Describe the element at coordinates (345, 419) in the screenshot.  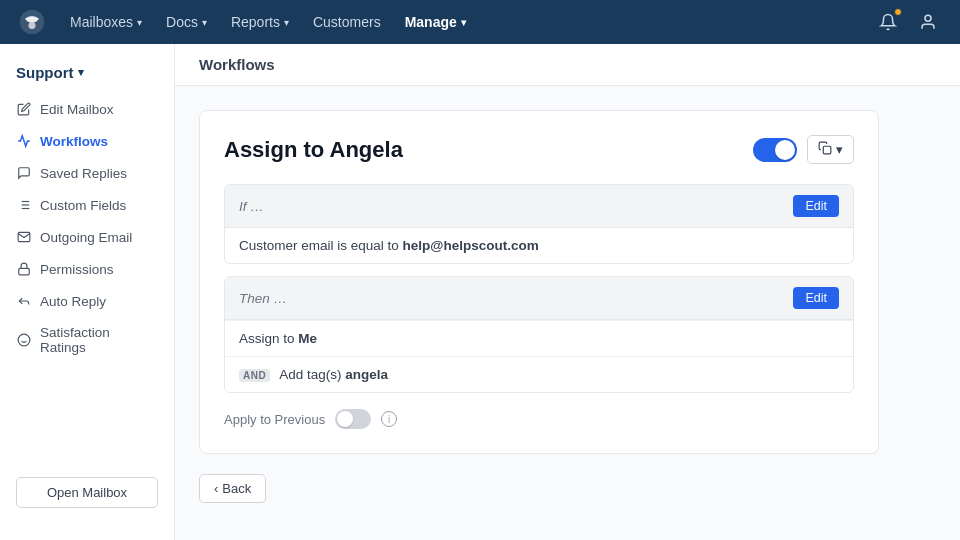
I see `mini-toggle-thumb` at that location.